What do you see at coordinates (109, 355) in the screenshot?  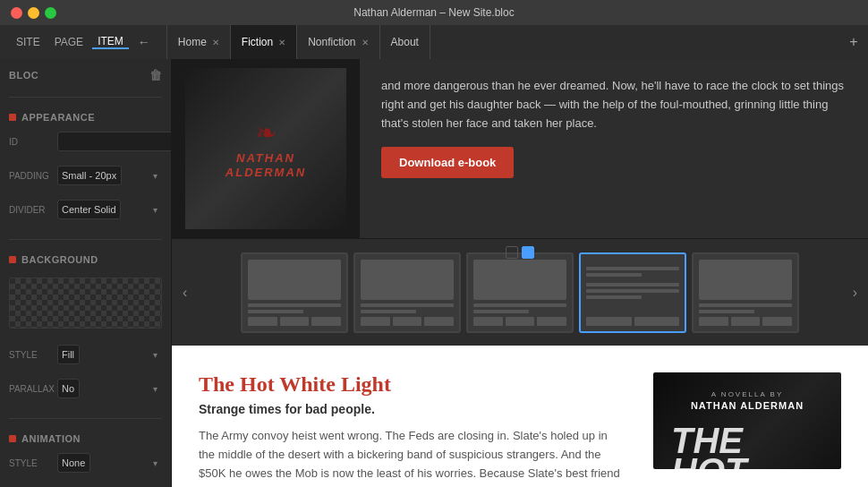 I see `style-select-wrapper: Fill` at bounding box center [109, 355].